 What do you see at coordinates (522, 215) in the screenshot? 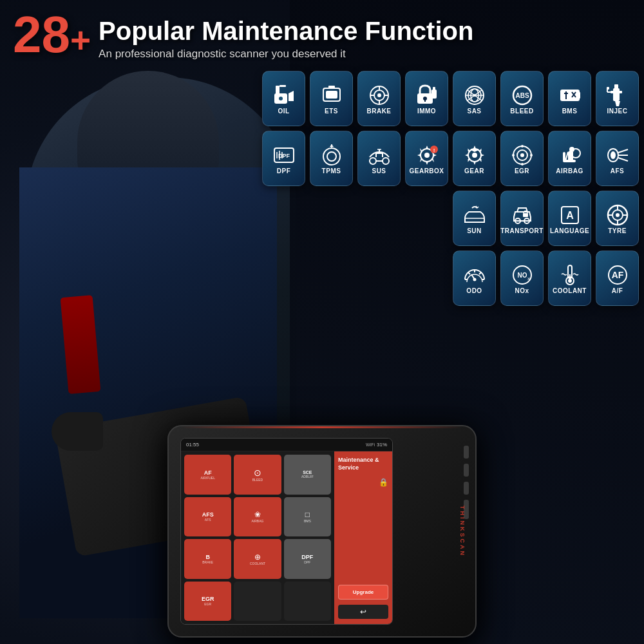
I see `transport-icon` at bounding box center [522, 215].